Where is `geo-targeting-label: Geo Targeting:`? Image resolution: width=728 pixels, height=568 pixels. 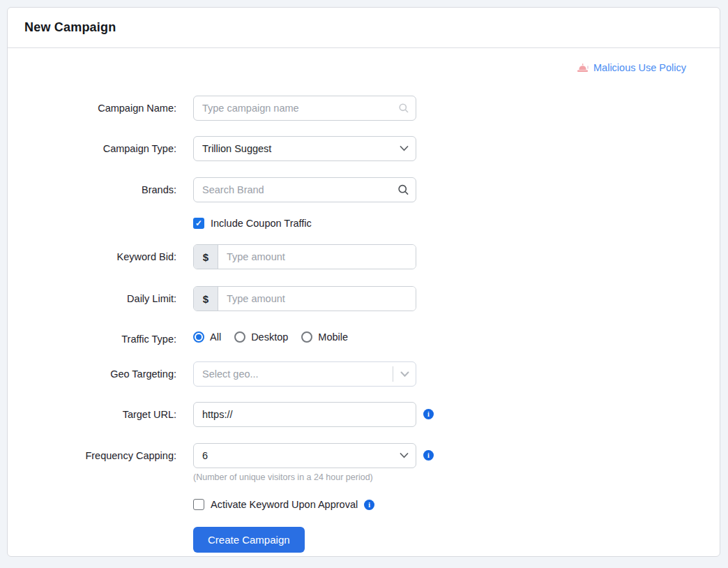
geo-targeting-label: Geo Targeting: is located at coordinates (92, 374).